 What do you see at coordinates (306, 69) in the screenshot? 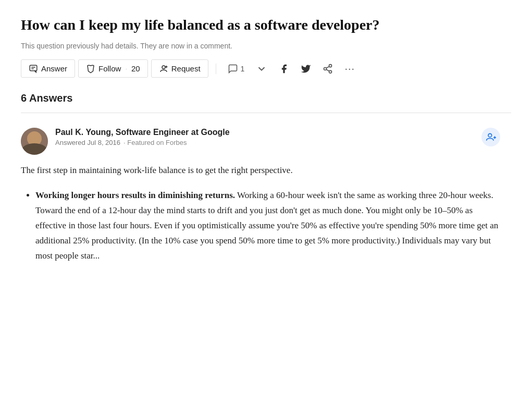
I see `twitter-share-button` at bounding box center [306, 69].